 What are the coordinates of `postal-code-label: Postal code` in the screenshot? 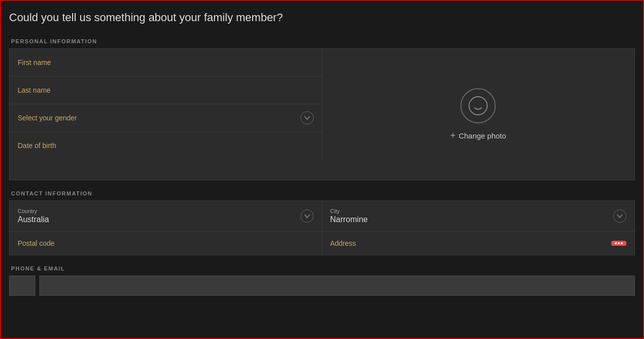 It's located at (36, 243).